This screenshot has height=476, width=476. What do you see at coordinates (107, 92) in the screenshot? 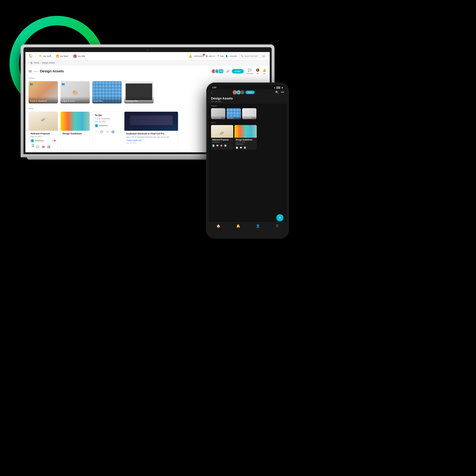
I see `folder-raw: Raw Files` at bounding box center [107, 92].